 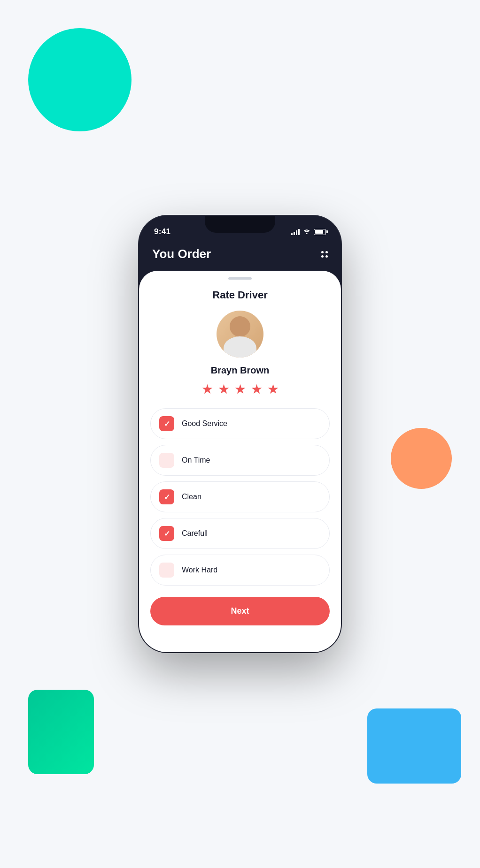 I want to click on option-work-hard: Work Hard, so click(x=240, y=570).